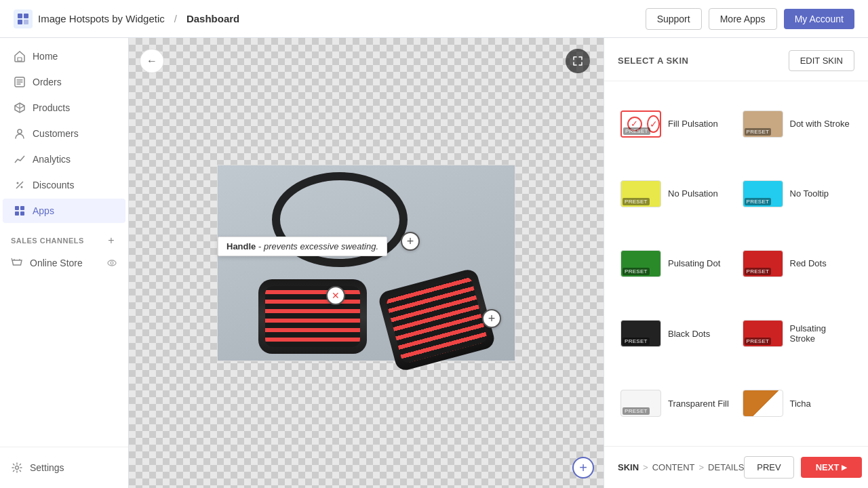  I want to click on settings-icon, so click(17, 468).